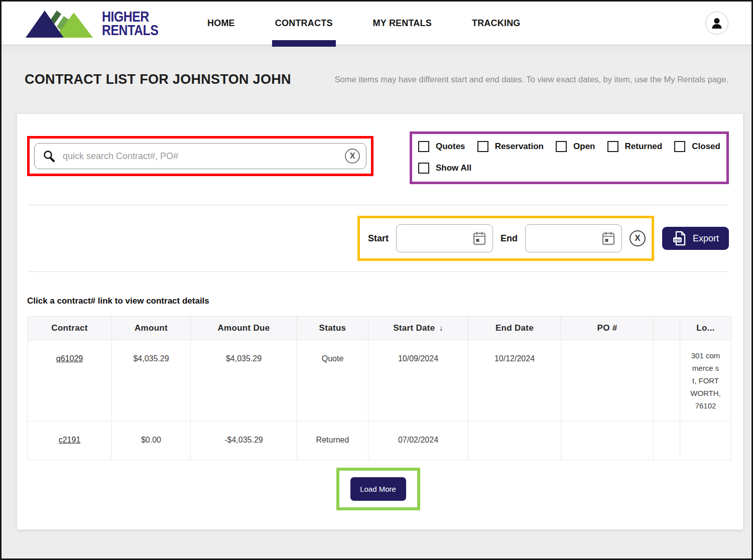  What do you see at coordinates (244, 328) in the screenshot?
I see `col-header-amount-due: Amount Due` at bounding box center [244, 328].